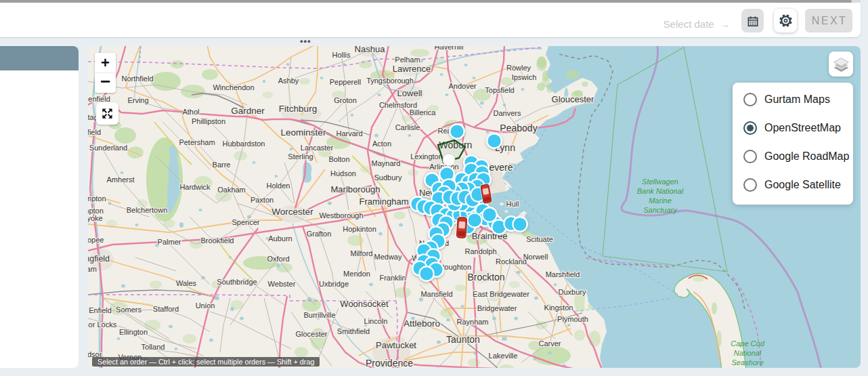 The width and height of the screenshot is (868, 376). Describe the element at coordinates (292, 211) in the screenshot. I see `svg-text: Worcester` at that location.